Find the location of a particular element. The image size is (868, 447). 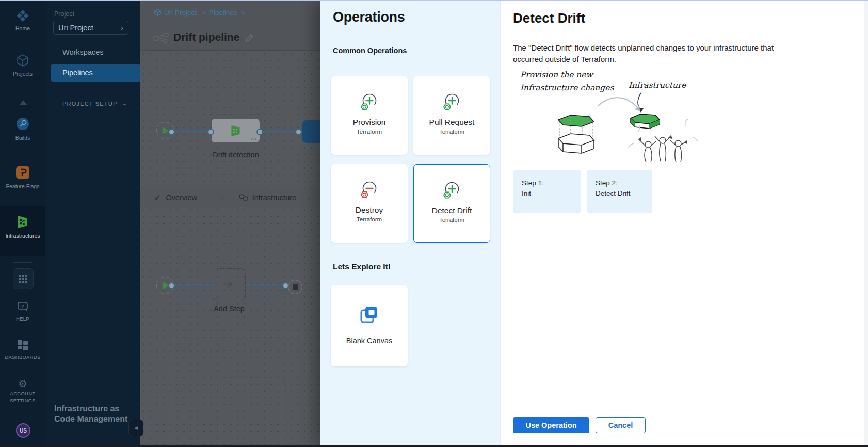

nav-rail: Home Projects Builds Feature Flags is located at coordinates (23, 223).